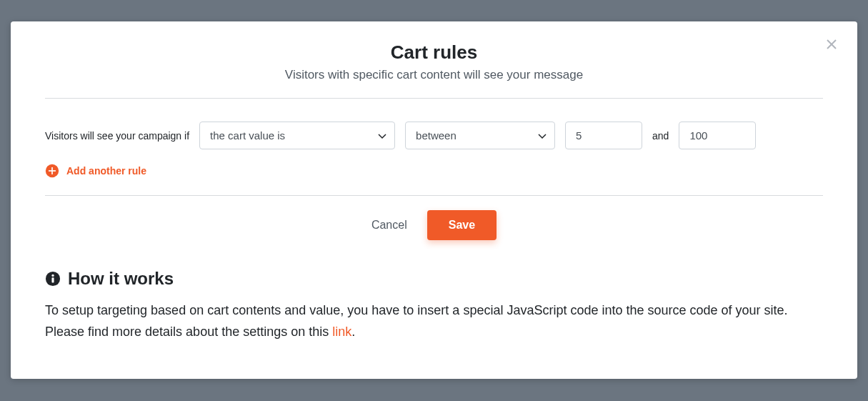 Image resolution: width=868 pixels, height=401 pixels. Describe the element at coordinates (106, 171) in the screenshot. I see `add-rule-label: Add another rule` at that location.